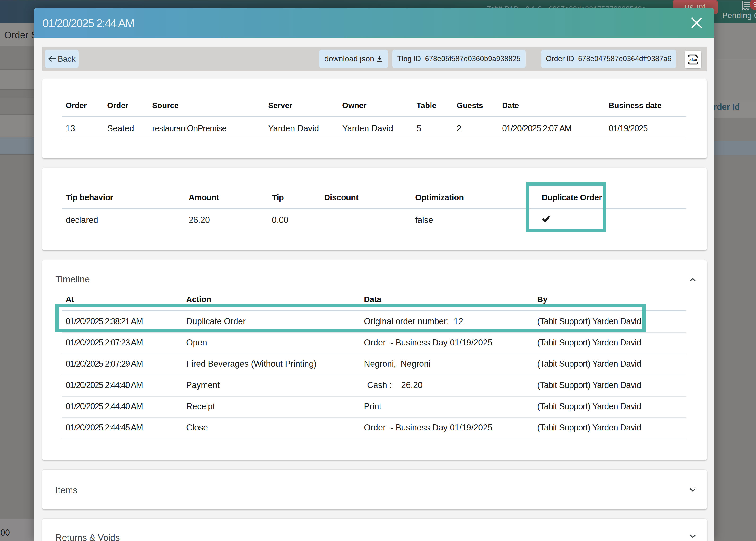 This screenshot has width=756, height=541. I want to click on svg-text: xlsx, so click(693, 60).